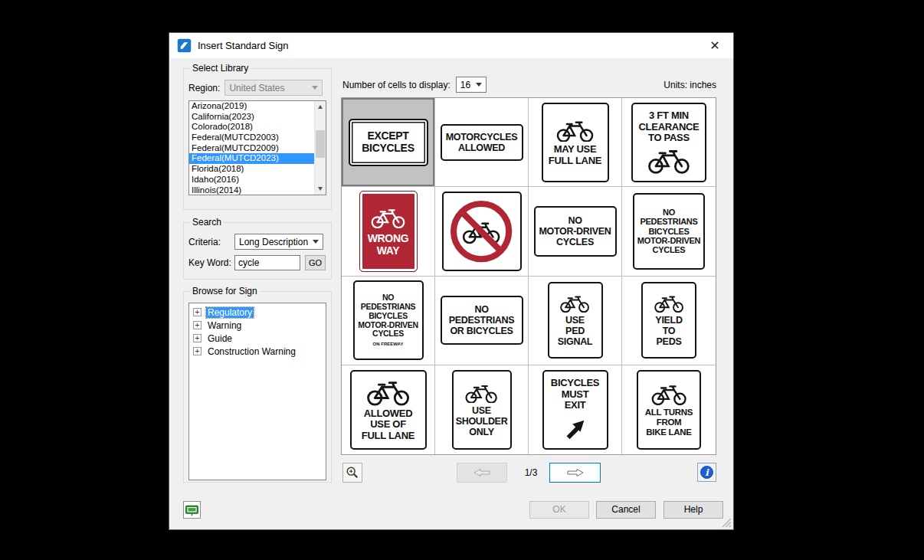  Describe the element at coordinates (251, 180) in the screenshot. I see `library-item: Idaho(2016)` at that location.